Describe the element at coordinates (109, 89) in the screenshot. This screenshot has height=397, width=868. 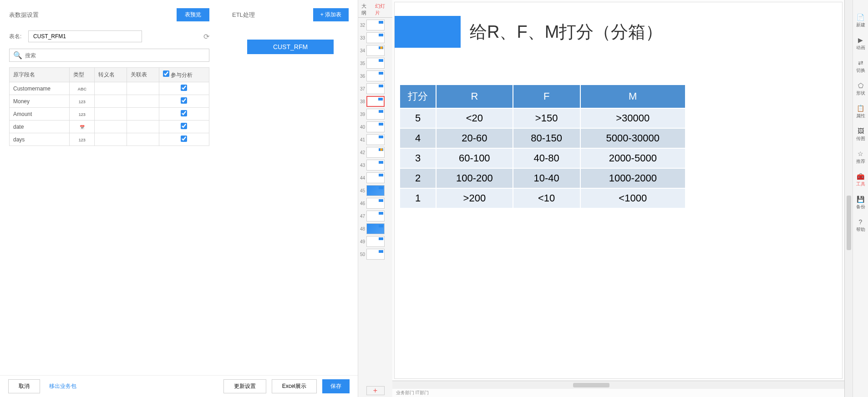
I see `field-row: Customername ABC` at that location.